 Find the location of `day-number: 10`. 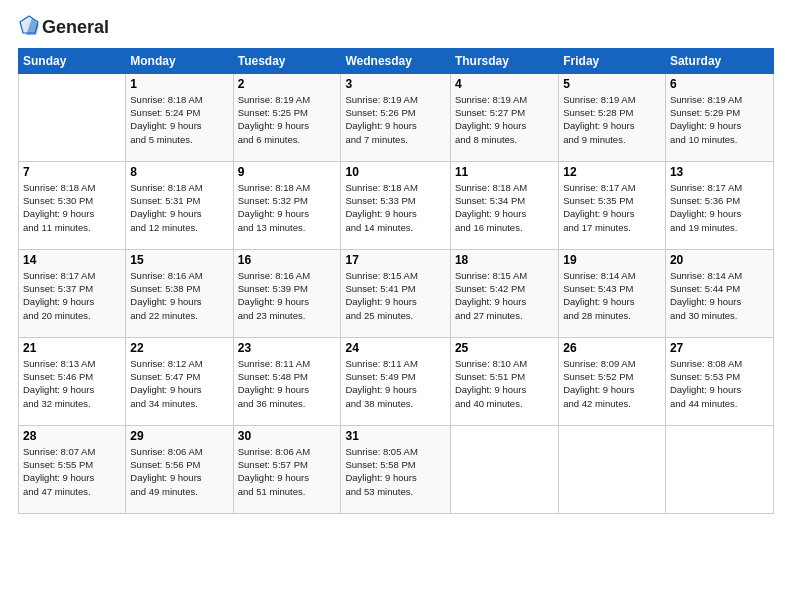

day-number: 10 is located at coordinates (395, 172).